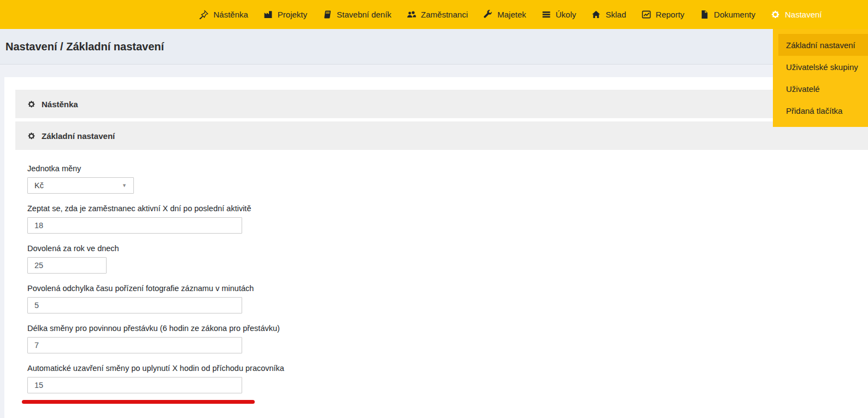  I want to click on nav-item-label: Nastavení, so click(804, 14).